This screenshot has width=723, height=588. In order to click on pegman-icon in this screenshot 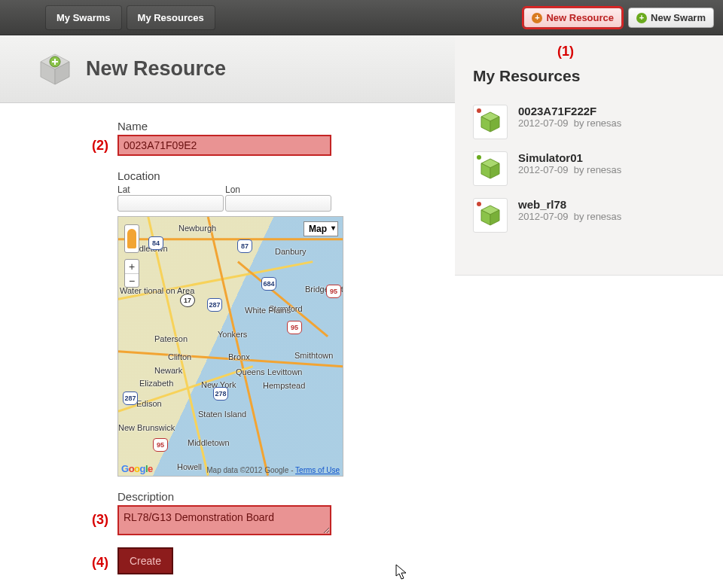, I will do `click(132, 239)`.